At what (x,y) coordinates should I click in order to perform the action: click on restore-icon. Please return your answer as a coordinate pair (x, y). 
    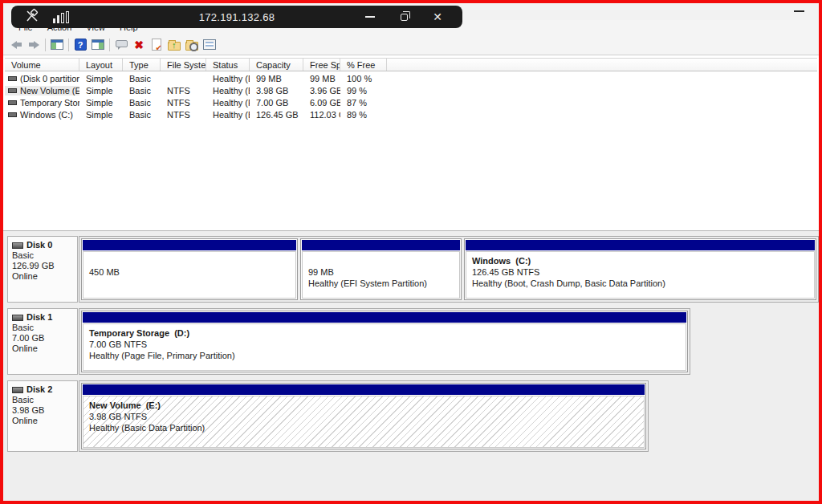
    Looking at the image, I should click on (404, 17).